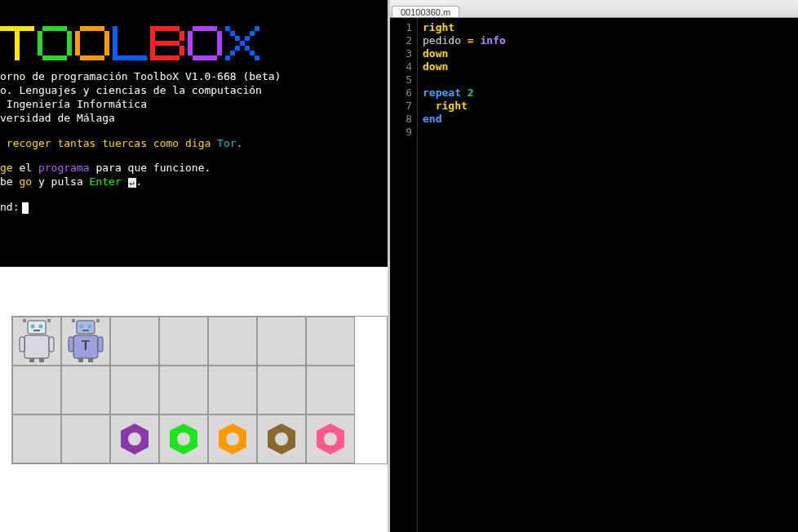 The height and width of the screenshot is (532, 798). I want to click on help2-a: be, so click(10, 181).